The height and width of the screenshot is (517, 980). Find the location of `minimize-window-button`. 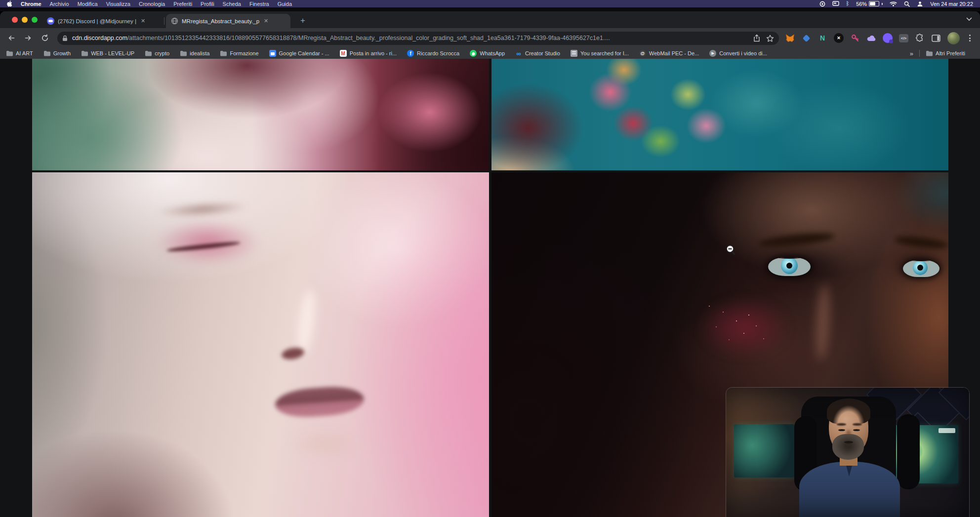

minimize-window-button is located at coordinates (25, 20).